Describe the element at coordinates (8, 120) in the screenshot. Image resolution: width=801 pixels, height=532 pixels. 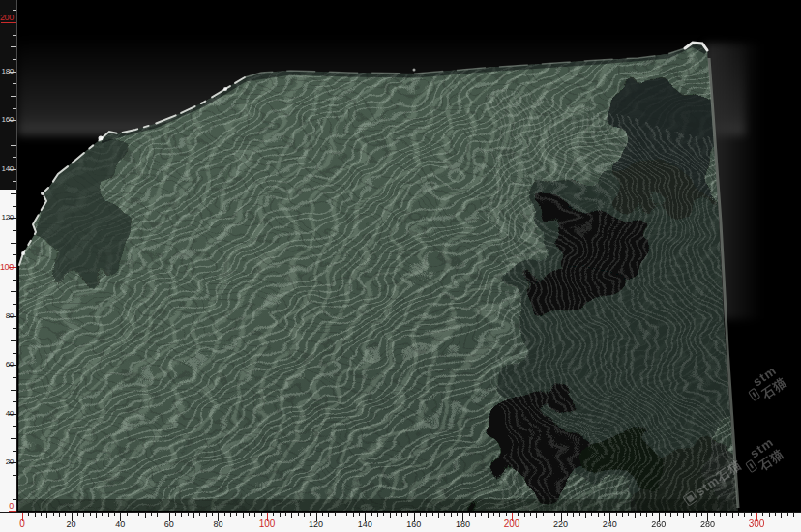
I see `y-axis-label: 160` at that location.